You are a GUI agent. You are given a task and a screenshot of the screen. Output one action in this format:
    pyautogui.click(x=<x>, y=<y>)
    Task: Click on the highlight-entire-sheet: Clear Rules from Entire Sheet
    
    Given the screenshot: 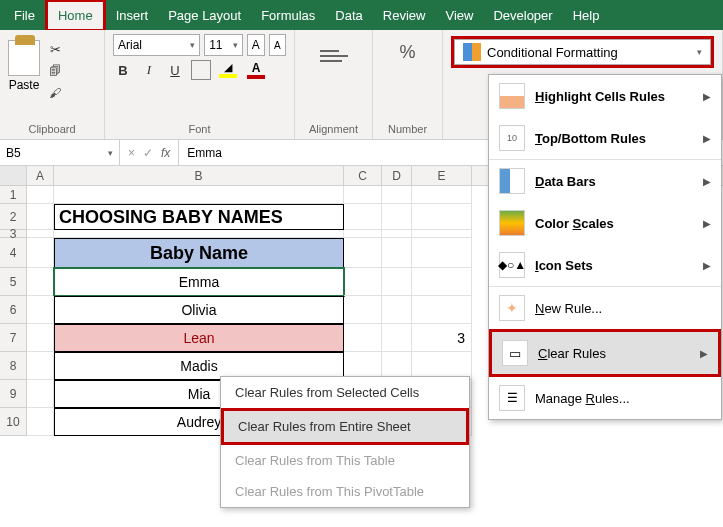 What is the action you would take?
    pyautogui.click(x=345, y=426)
    